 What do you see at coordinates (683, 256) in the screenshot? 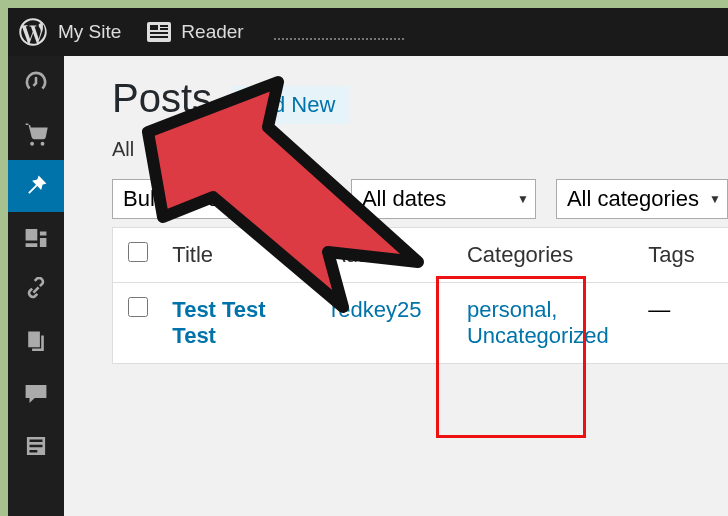
I see `col-header-tags: Tags` at bounding box center [683, 256].